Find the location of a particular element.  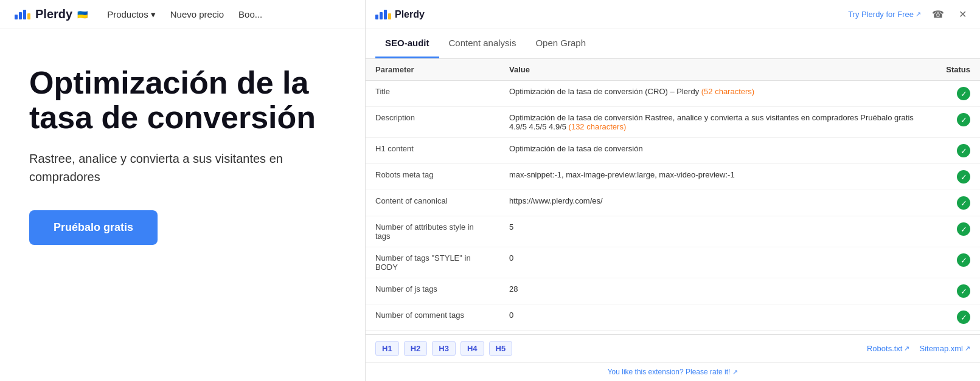

table-row: Robots meta tagmax-snippet:-1, max-image… is located at coordinates (673, 177).